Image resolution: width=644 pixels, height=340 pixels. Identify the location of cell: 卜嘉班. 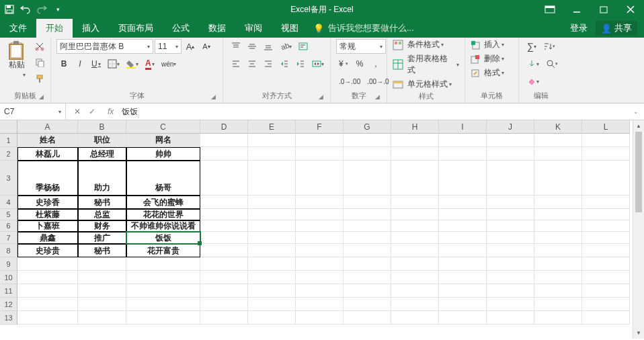
(48, 226).